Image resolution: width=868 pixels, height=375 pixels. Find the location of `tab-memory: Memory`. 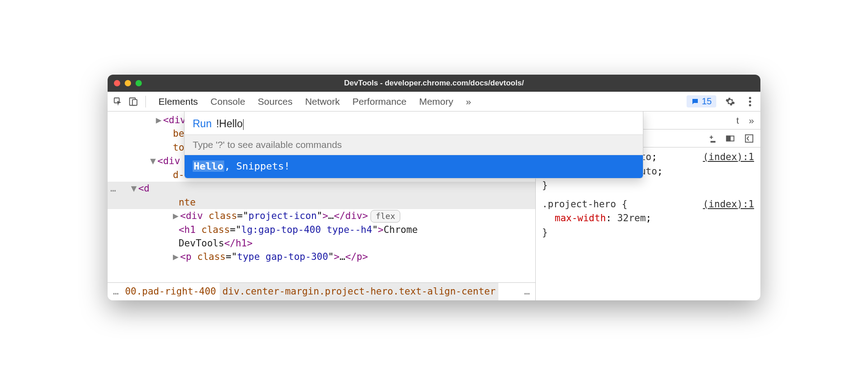

tab-memory: Memory is located at coordinates (436, 102).